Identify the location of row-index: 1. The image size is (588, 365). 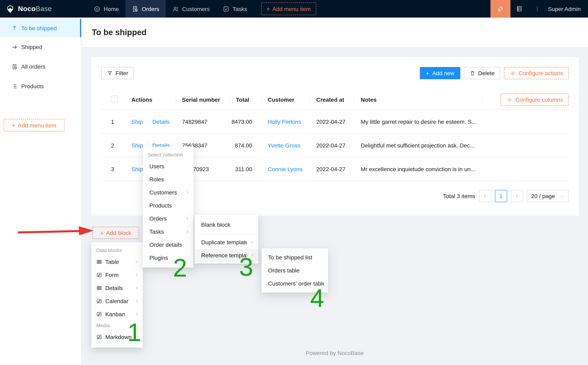
(113, 122).